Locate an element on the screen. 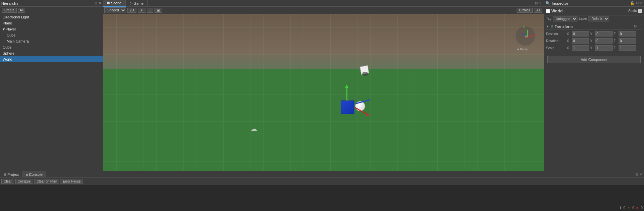 Image resolution: width=644 pixels, height=211 pixels. console-status: ℹ 0 ⚠ 0 ✖ 0 is located at coordinates (631, 208).